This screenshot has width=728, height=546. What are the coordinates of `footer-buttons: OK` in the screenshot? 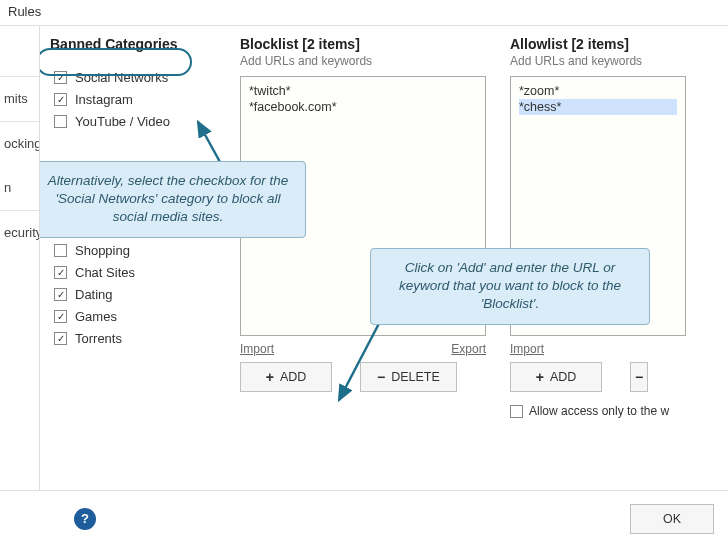 It's located at (672, 519).